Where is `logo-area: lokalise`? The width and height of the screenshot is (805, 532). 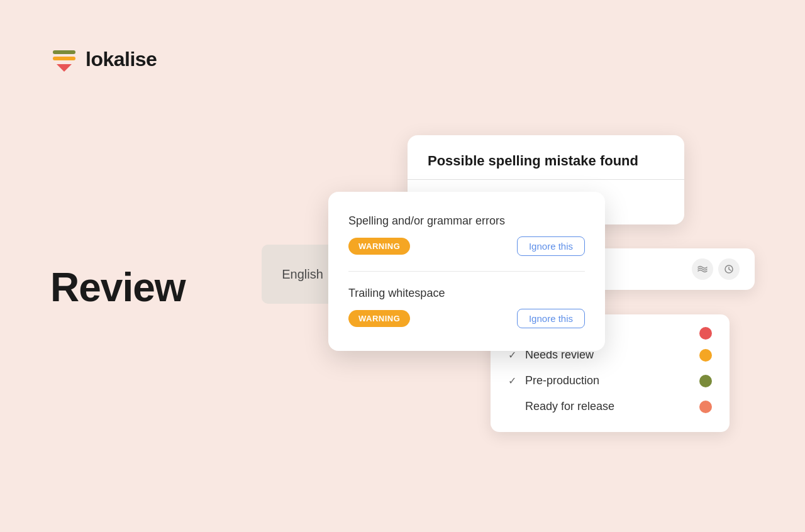
logo-area: lokalise is located at coordinates (103, 59).